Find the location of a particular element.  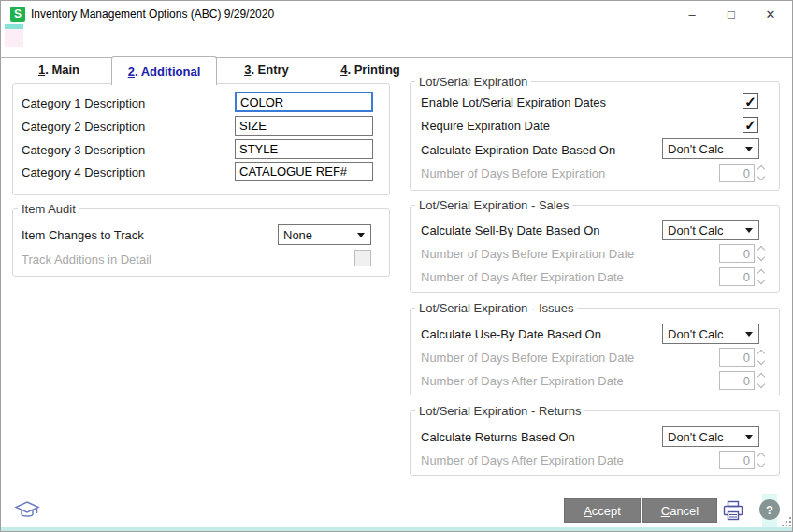

category-3-label: Category 3 Description is located at coordinates (83, 150).